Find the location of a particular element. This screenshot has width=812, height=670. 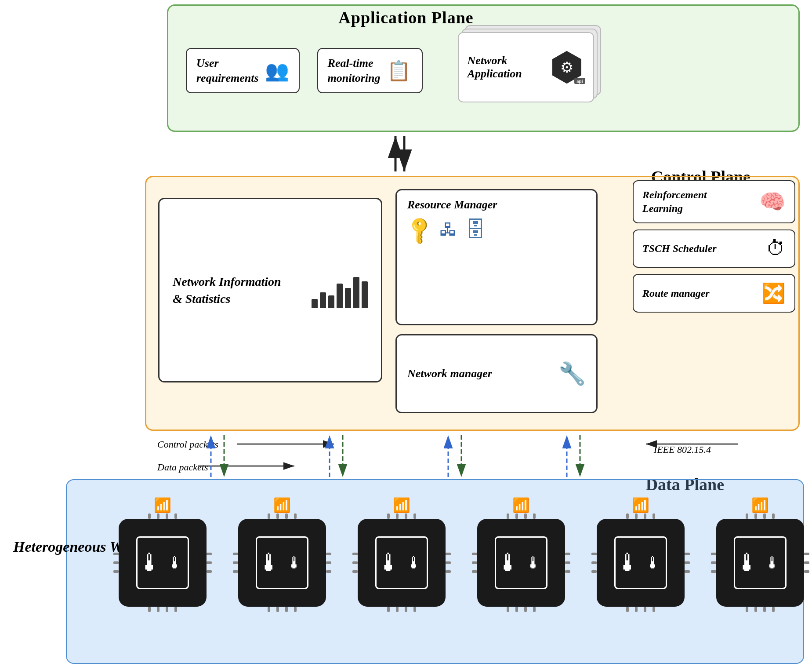

user-requirements-label: User requirements is located at coordinates (228, 71).